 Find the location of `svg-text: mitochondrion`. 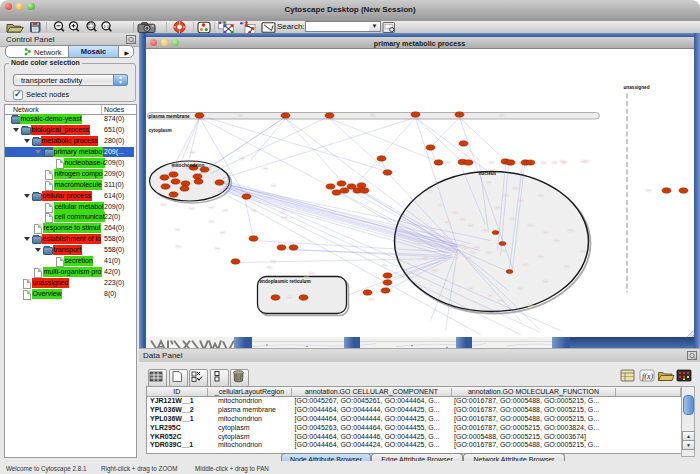

svg-text: mitochondrion is located at coordinates (188, 164).